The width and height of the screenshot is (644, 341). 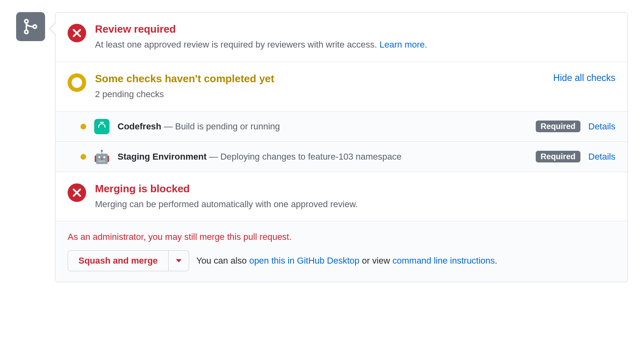 I want to click on check-text: Staging Environment — Deploying changes …, so click(x=323, y=157).